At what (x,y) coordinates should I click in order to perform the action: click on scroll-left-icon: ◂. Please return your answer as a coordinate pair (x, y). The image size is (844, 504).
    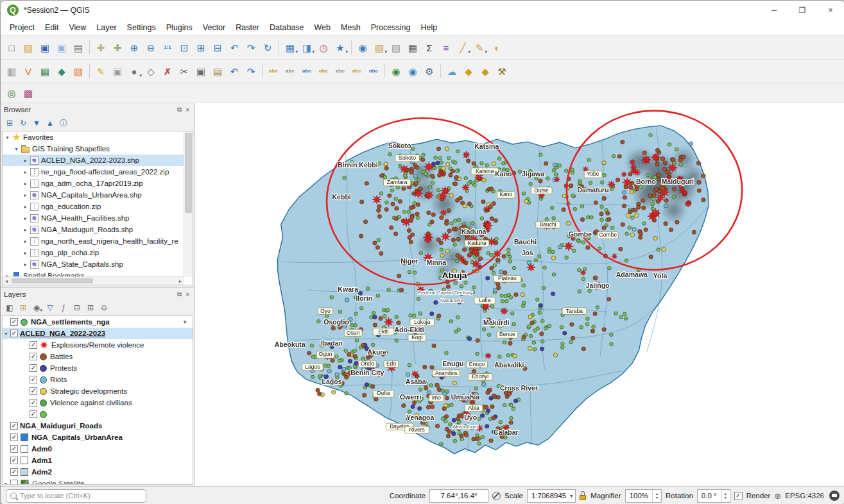
    Looking at the image, I should click on (6, 281).